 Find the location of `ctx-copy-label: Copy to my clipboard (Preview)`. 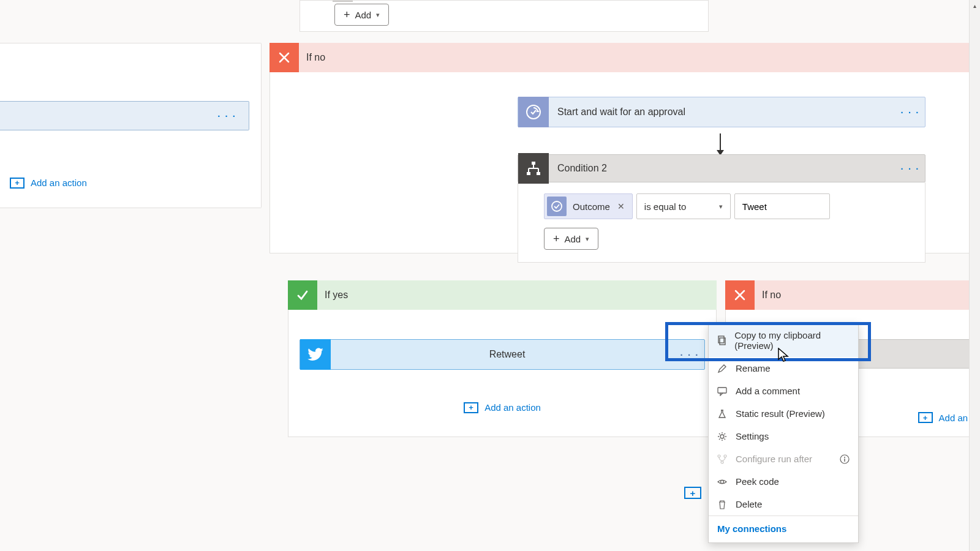

ctx-copy-label: Copy to my clipboard (Preview) is located at coordinates (792, 340).